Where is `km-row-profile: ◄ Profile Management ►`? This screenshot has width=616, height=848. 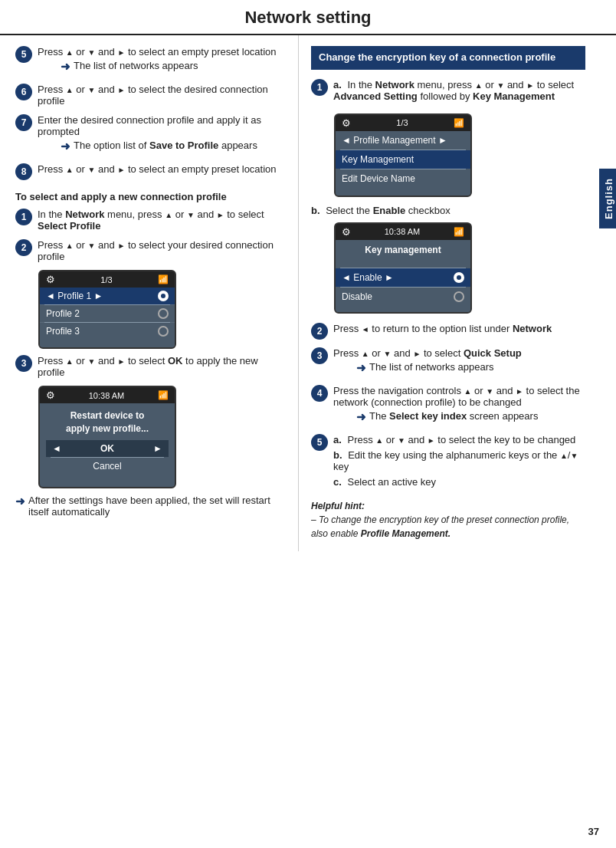
km-row-profile: ◄ Profile Management ► is located at coordinates (403, 140).